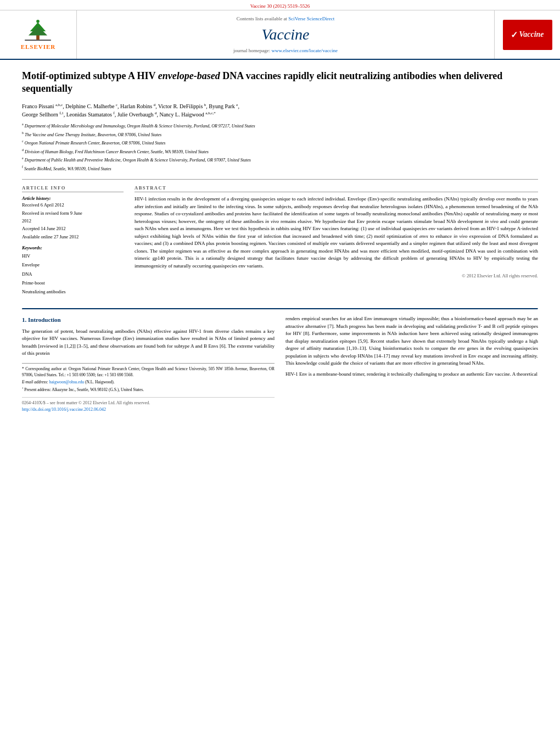 The image size is (560, 742). Describe the element at coordinates (280, 147) in the screenshot. I see `affiliations: a Department of Molecular Microbiology a…` at that location.